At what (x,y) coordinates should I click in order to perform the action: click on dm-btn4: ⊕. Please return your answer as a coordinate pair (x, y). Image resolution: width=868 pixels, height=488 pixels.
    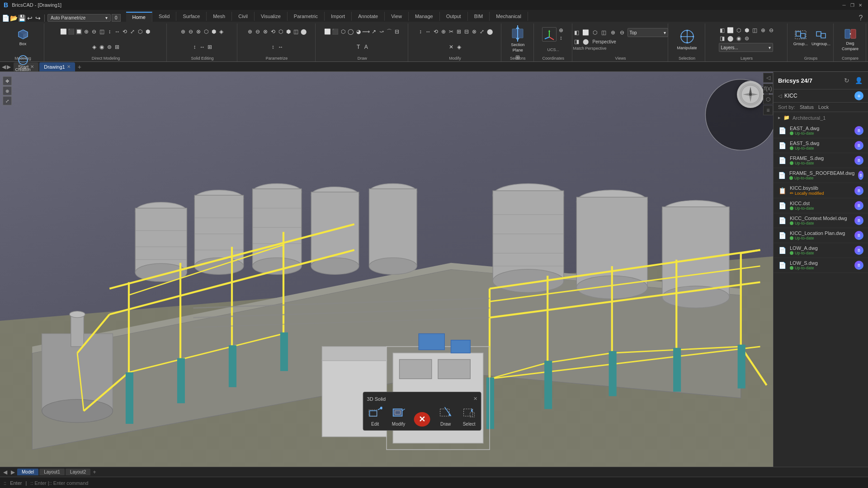
    Looking at the image, I should click on (86, 32).